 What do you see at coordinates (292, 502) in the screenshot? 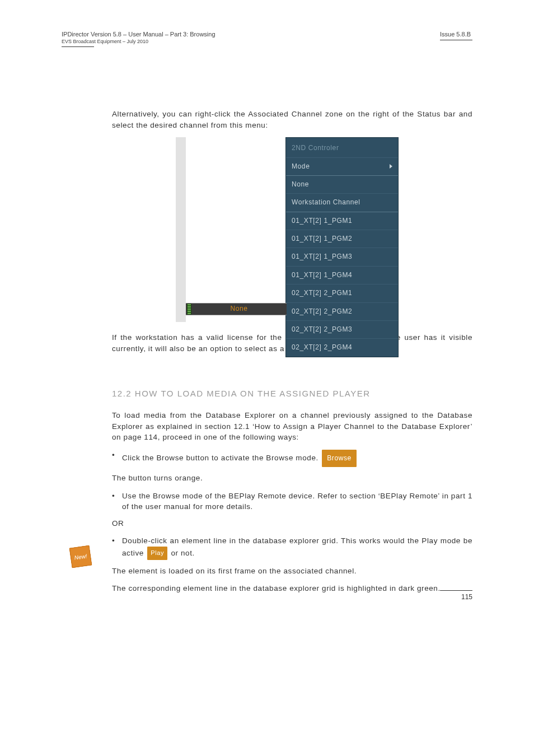
I see `bullet-beplay: Use the Browse mode of the BEPlay Remote…` at bounding box center [292, 502].